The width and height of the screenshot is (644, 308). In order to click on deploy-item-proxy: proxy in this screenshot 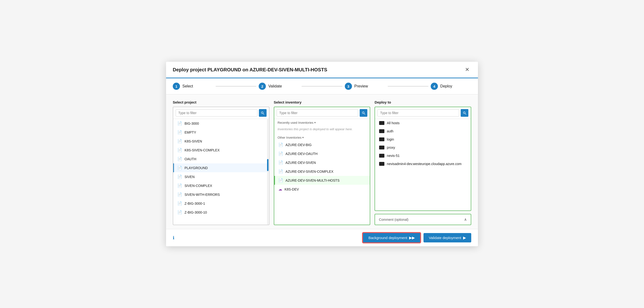, I will do `click(423, 147)`.